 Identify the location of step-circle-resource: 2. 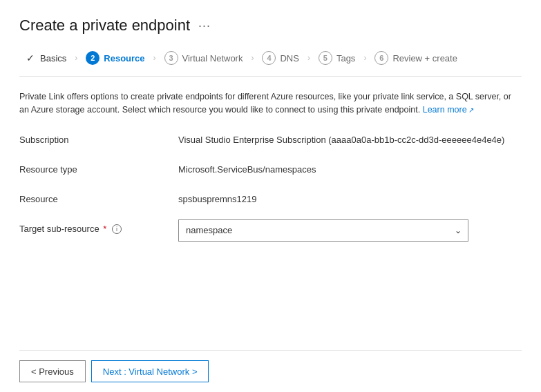
(93, 58).